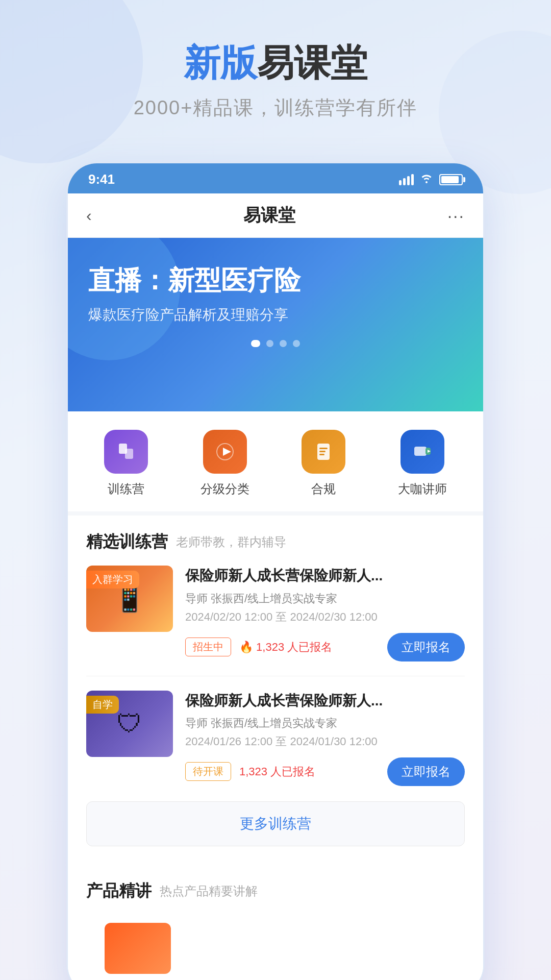 The width and height of the screenshot is (551, 980). Describe the element at coordinates (325, 617) in the screenshot. I see `course-date-1: 2024/02/20 12:00 至 2024/02/30 12:00` at that location.